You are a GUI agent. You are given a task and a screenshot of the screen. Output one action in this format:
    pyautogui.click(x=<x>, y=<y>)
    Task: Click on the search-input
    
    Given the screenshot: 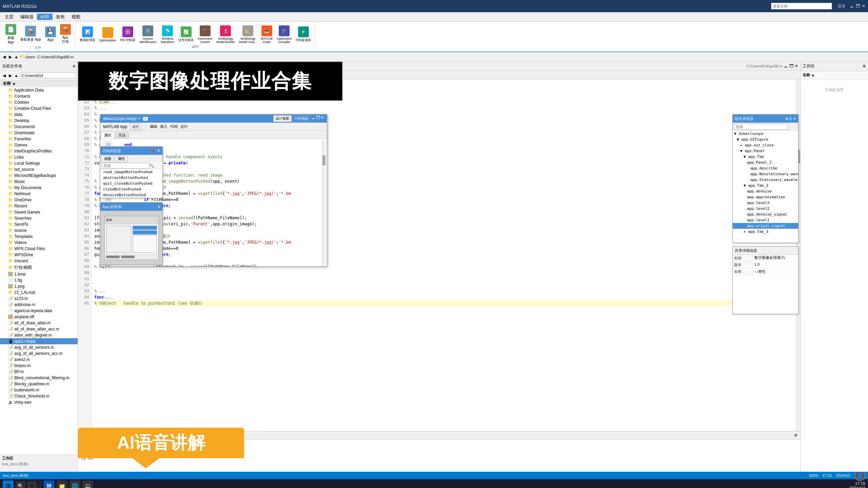 What is the action you would take?
    pyautogui.click(x=802, y=6)
    